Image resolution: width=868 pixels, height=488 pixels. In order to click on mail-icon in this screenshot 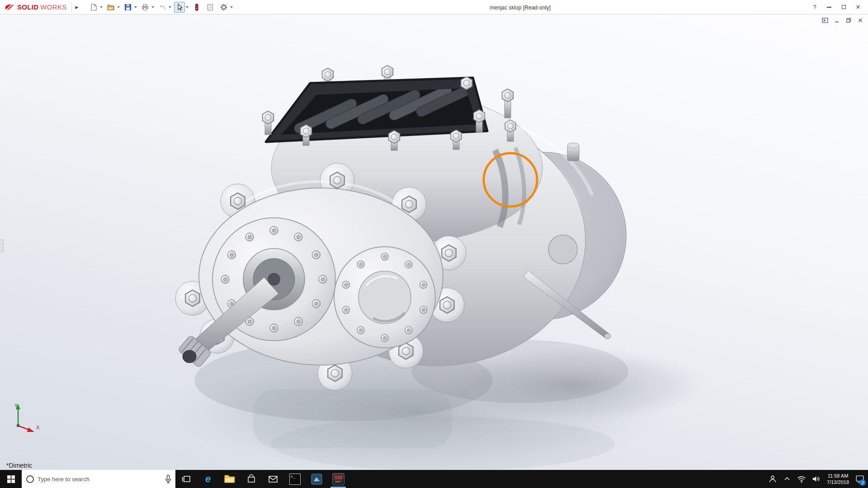, I will do `click(273, 479)`.